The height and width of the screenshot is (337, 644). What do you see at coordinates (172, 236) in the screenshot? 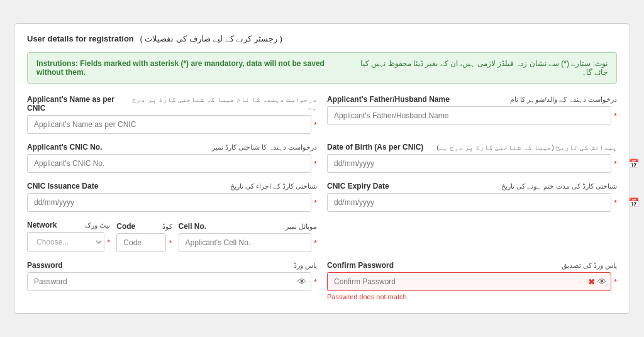
I see `network-code-cell-group: Network نیٹ ورک Choose... * Code کوڈ` at bounding box center [172, 236].